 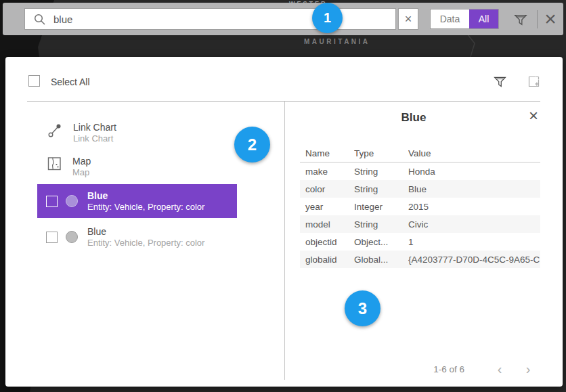 I want to click on result-title: Link Chart, so click(x=95, y=127).